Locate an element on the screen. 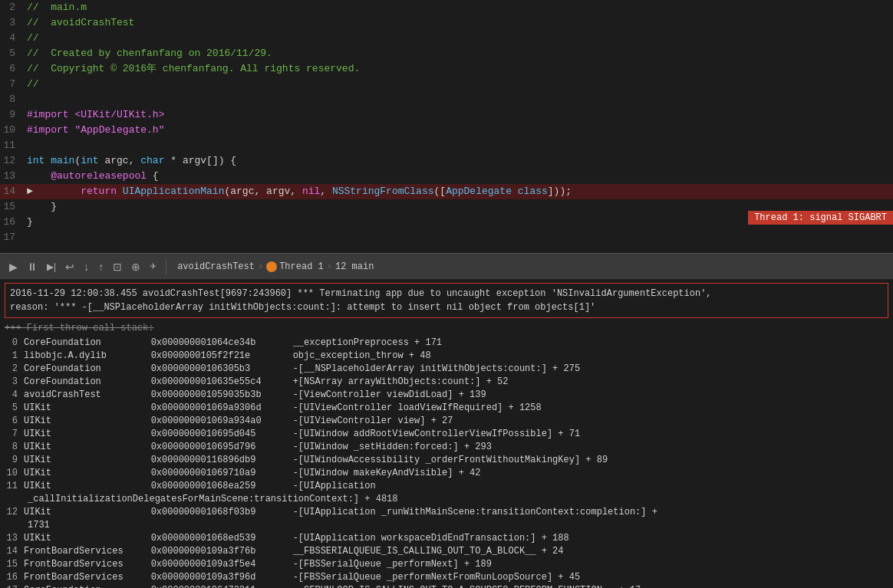 The height and width of the screenshot is (588, 893). stack-frame-10: 10 UIKit 0x000000001069710a9 -[UIWindow … is located at coordinates (447, 474).